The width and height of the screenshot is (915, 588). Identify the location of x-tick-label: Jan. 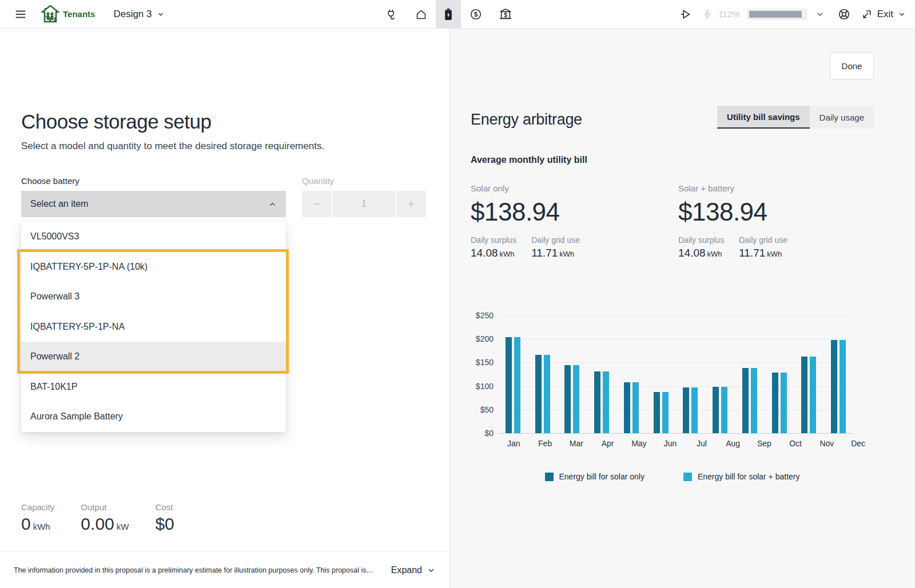
(514, 443).